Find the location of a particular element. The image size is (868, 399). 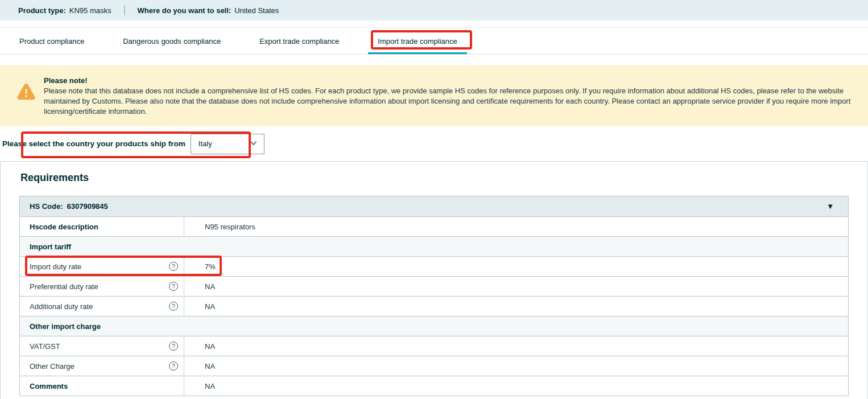

section-label: Other import charge is located at coordinates (65, 327).